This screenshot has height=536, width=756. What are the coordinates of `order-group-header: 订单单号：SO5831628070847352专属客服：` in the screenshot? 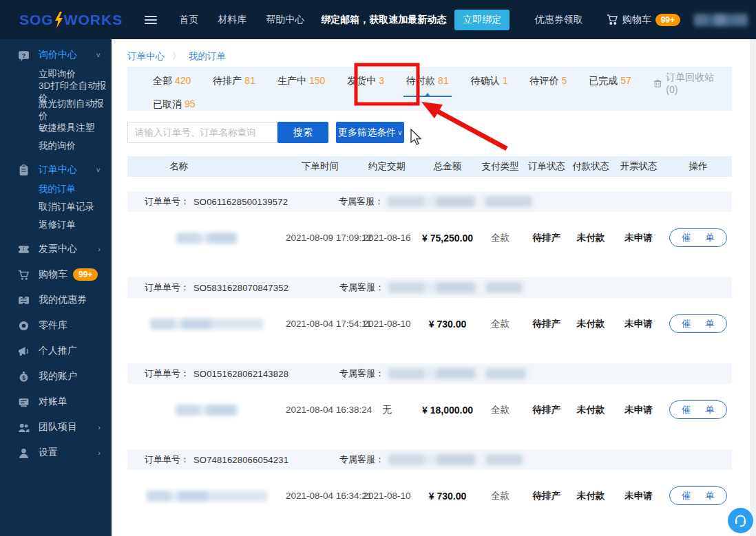 It's located at (430, 288).